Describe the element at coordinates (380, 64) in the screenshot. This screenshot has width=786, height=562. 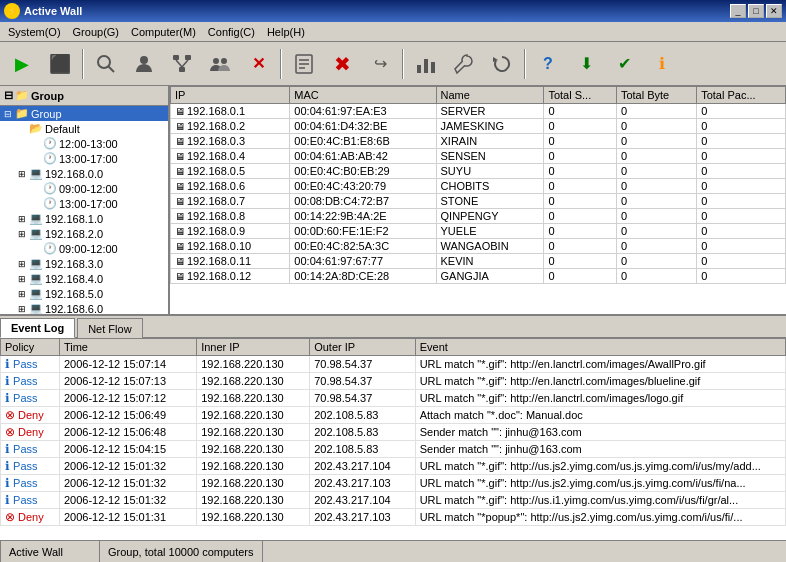
I see `redirect-button: ↪` at that location.